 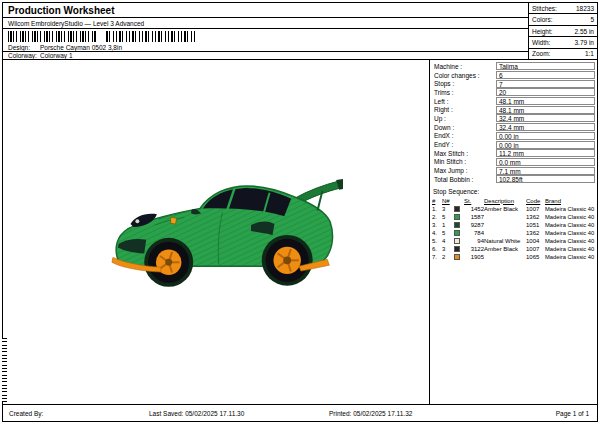 What do you see at coordinates (514, 209) in the screenshot?
I see `stop-sequence-row: 1. 3 1452 Amber Black 1007 Madeira Class…` at bounding box center [514, 209].